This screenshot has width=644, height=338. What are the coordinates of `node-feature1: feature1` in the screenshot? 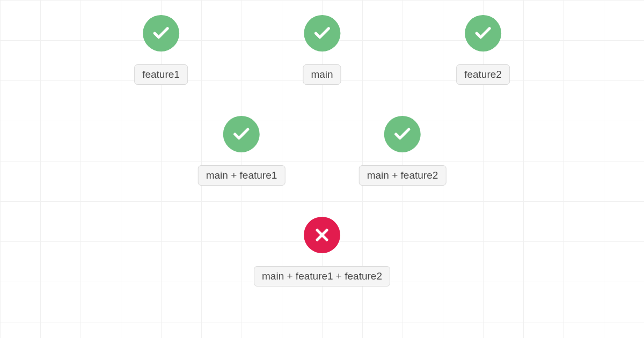 It's located at (161, 50).